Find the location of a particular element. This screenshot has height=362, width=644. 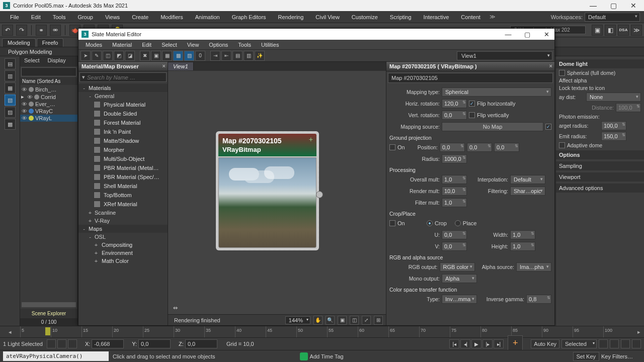

left-icon-3: ▦ is located at coordinates (10, 88).